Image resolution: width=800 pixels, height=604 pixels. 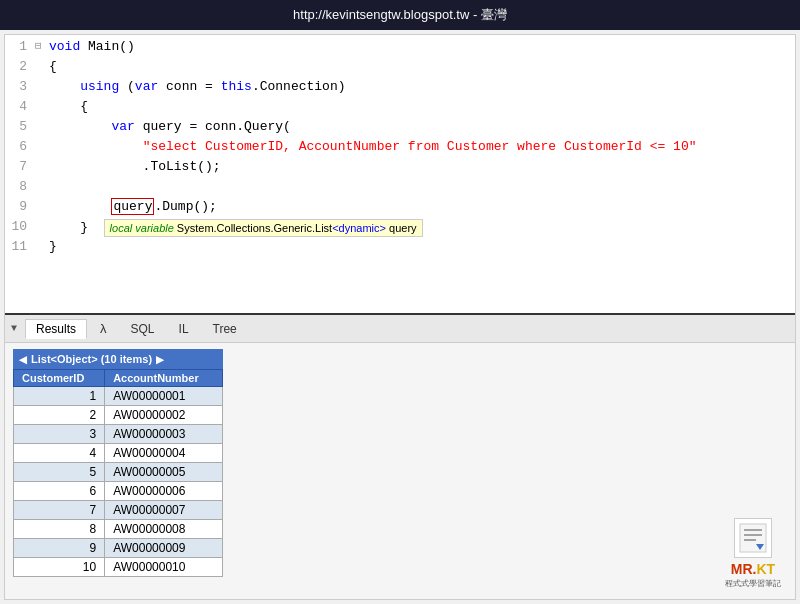 I want to click on code-text: var query = conn.Query(, so click(x=422, y=126).